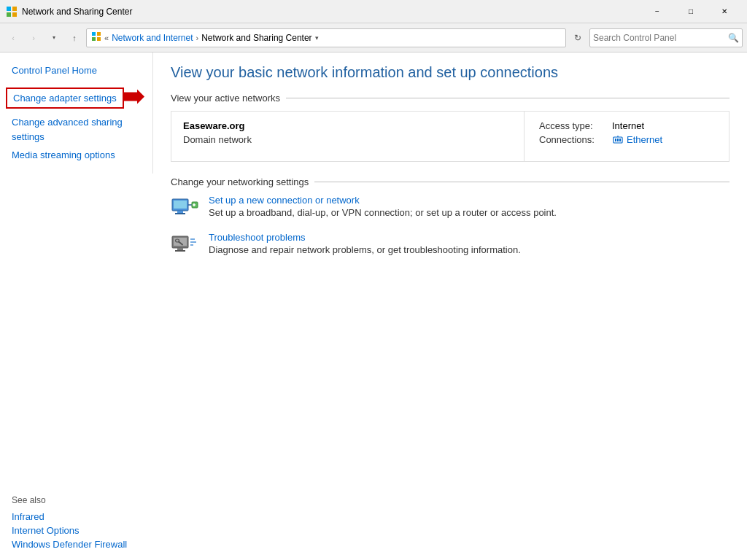 This screenshot has width=747, height=560. Describe the element at coordinates (317, 38) in the screenshot. I see `breadcrumb-dropdown: ▾` at that location.